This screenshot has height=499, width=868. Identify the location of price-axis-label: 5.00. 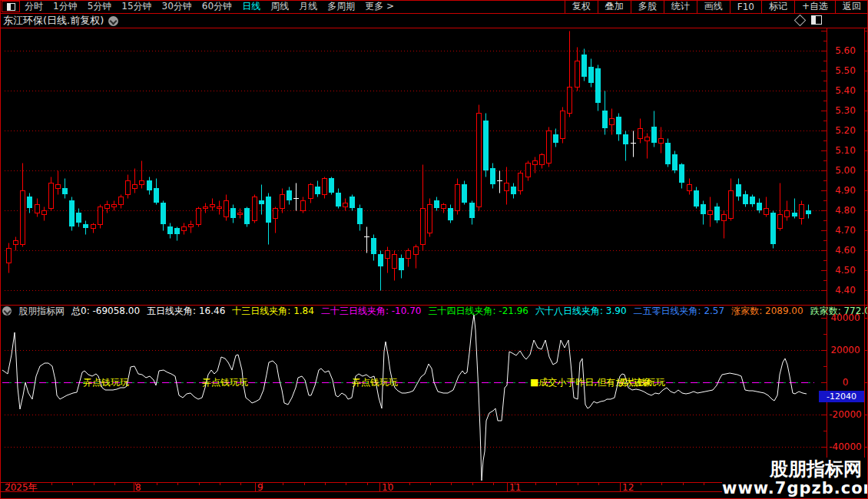
(845, 170).